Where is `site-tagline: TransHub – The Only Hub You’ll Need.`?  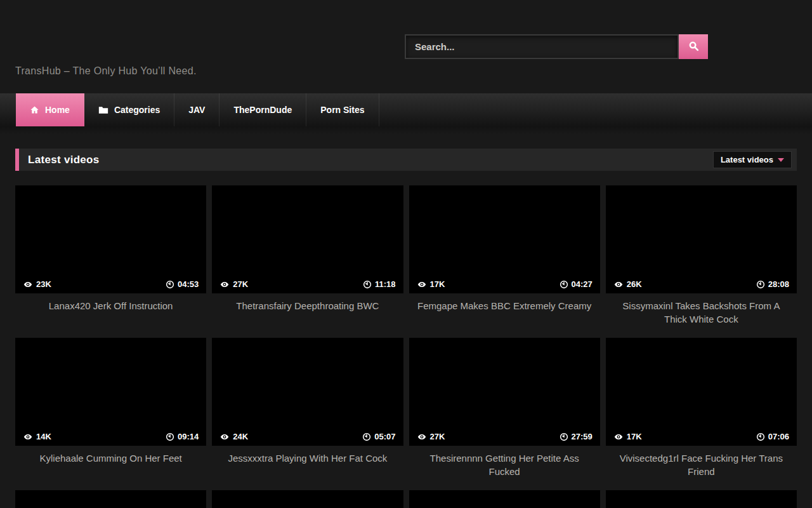 site-tagline: TransHub – The Only Hub You’ll Need. is located at coordinates (106, 71).